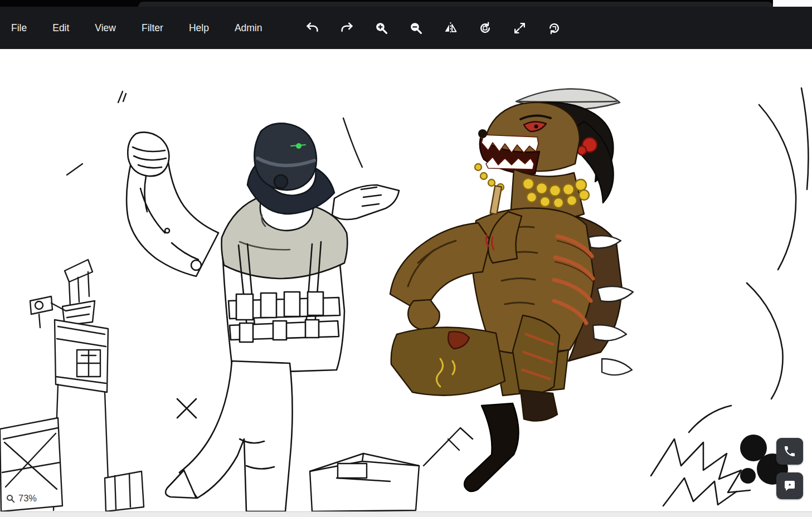 This screenshot has width=812, height=517. I want to click on zoom-indicator: 73%, so click(21, 498).